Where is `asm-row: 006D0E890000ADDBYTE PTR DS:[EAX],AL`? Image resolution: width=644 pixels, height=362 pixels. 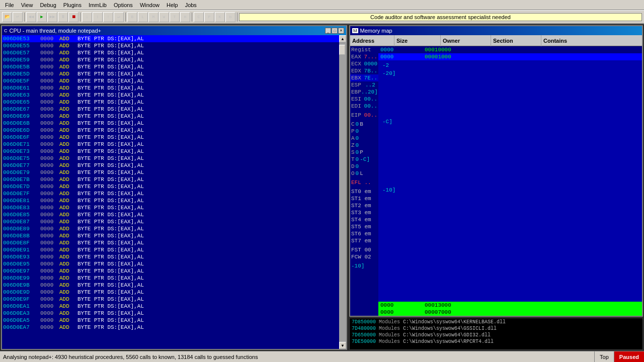 asm-row: 006D0E890000ADDBYTE PTR DS:[EAX],AL is located at coordinates (171, 229).